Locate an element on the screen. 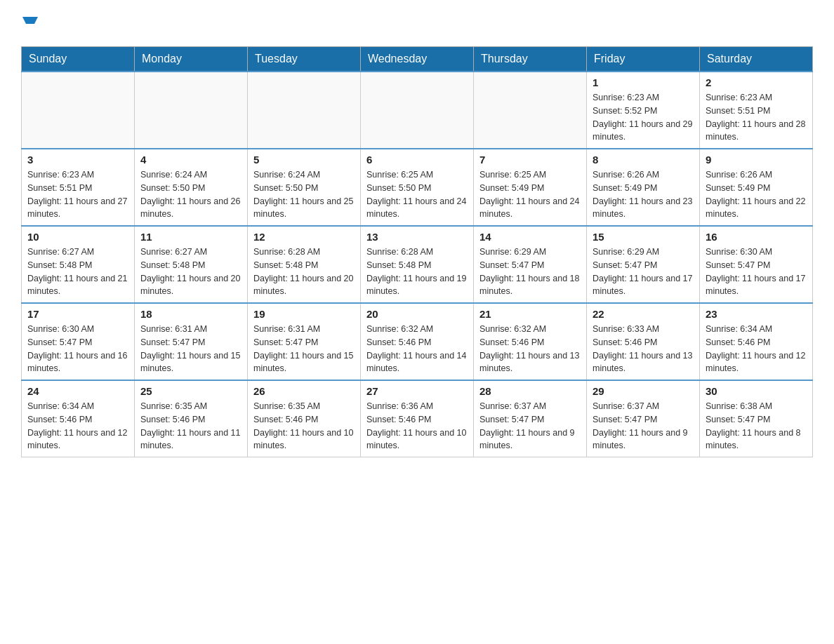 The image size is (834, 644). weekday-header-tuesday: Tuesday is located at coordinates (305, 60).